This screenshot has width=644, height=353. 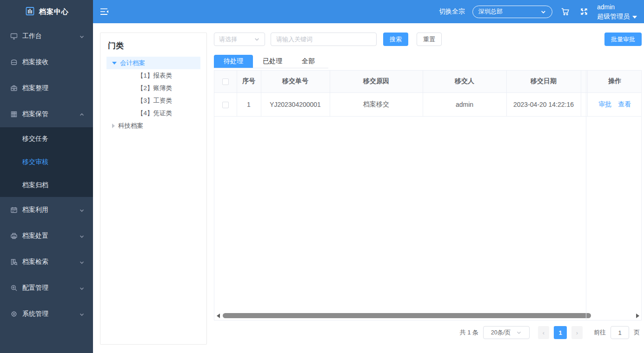 I want to click on goto-label: 前往, so click(x=600, y=333).